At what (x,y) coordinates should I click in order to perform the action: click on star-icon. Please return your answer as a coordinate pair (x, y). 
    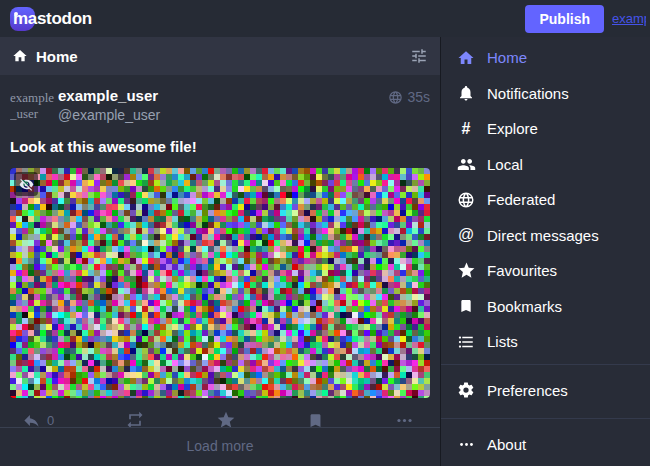
    Looking at the image, I should click on (466, 270).